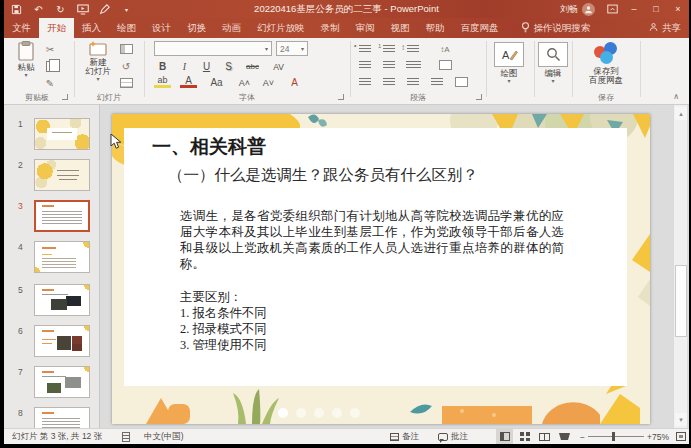 Image resolution: width=691 pixels, height=448 pixels. What do you see at coordinates (92, 28) in the screenshot?
I see `tab-insert: 插入` at bounding box center [92, 28].